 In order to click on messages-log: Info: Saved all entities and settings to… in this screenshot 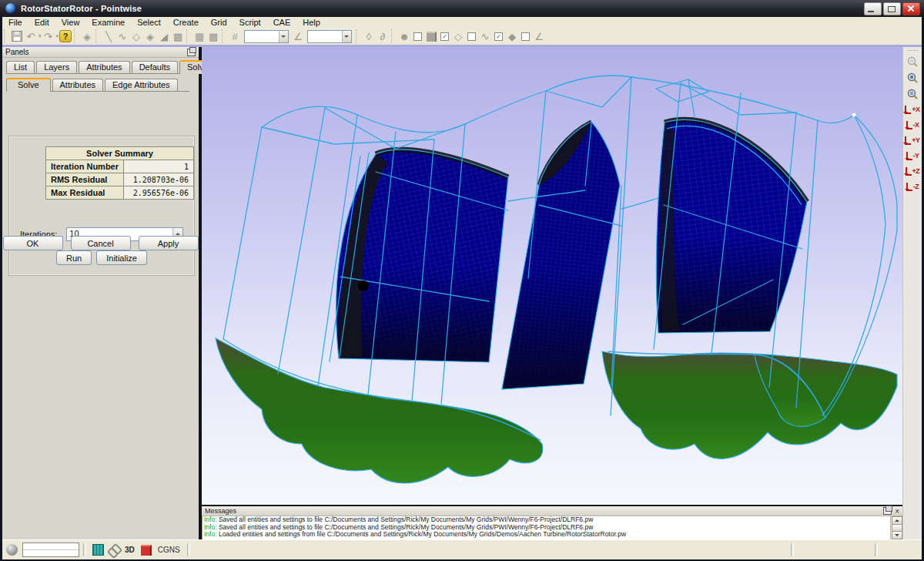, I will do `click(552, 529)`.